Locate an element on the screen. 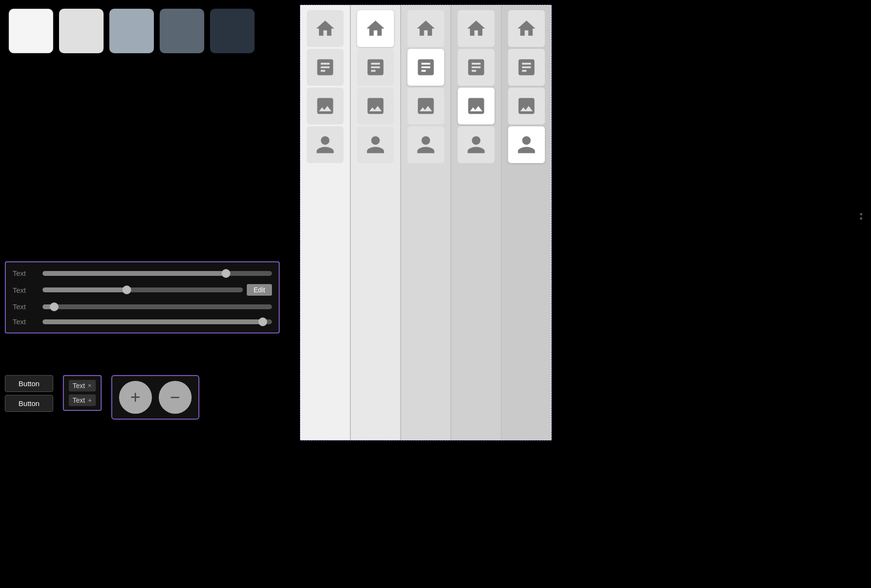 The width and height of the screenshot is (871, 588). icon-cell-2-chart is located at coordinates (375, 67).